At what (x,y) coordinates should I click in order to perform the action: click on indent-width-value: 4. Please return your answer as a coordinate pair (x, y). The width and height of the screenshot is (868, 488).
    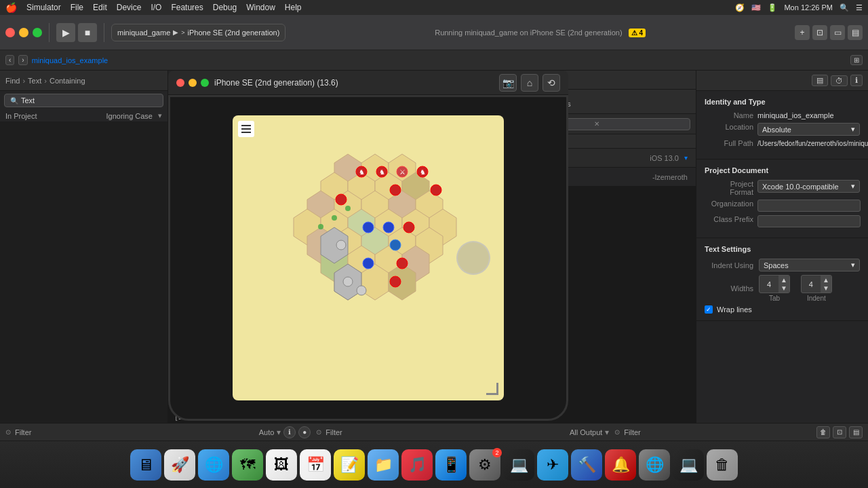
    Looking at the image, I should click on (811, 284).